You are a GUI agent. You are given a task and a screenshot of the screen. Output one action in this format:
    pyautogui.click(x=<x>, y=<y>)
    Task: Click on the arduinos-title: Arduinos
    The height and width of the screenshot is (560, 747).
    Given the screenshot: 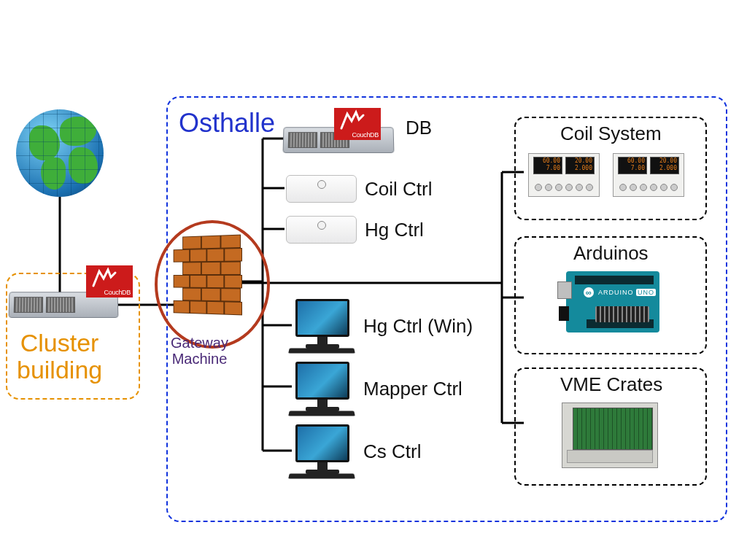 What is the action you would take?
    pyautogui.click(x=611, y=254)
    